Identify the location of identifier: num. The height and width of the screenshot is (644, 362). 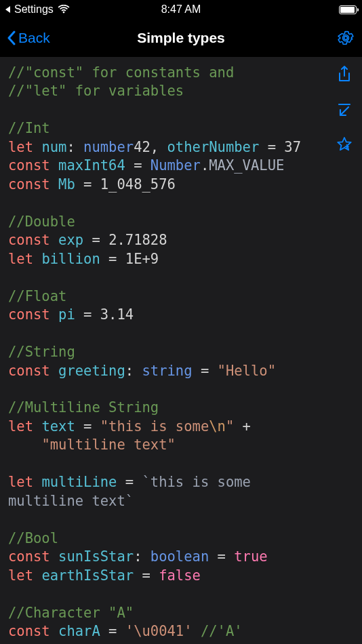
(54, 147).